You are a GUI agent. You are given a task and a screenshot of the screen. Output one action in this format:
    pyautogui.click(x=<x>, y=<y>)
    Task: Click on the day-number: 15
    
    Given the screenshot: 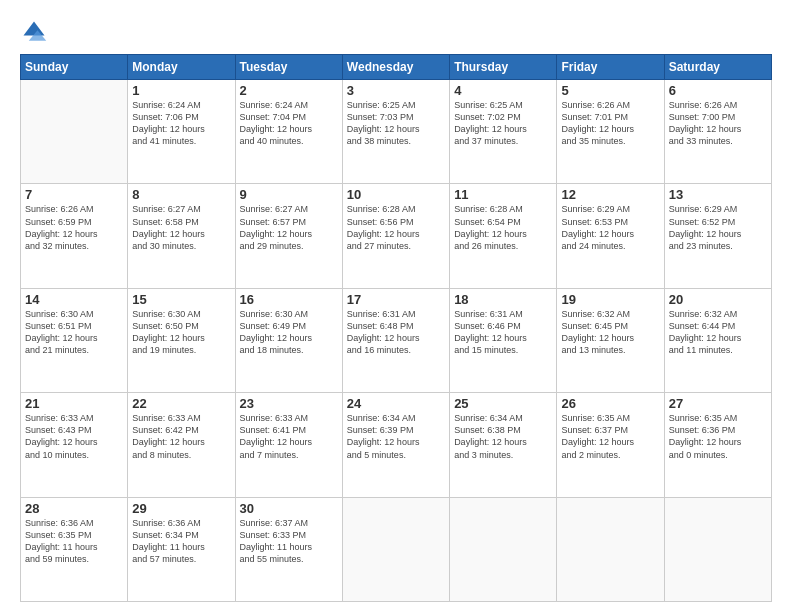 What is the action you would take?
    pyautogui.click(x=181, y=300)
    